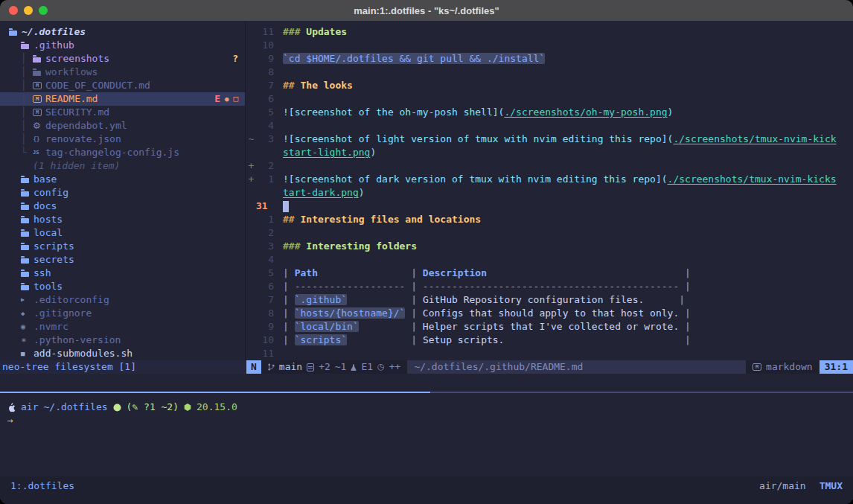 This screenshot has width=853, height=504. Describe the element at coordinates (122, 126) in the screenshot. I see `tree-item-dependabot.yml: │dependabot.yml` at that location.